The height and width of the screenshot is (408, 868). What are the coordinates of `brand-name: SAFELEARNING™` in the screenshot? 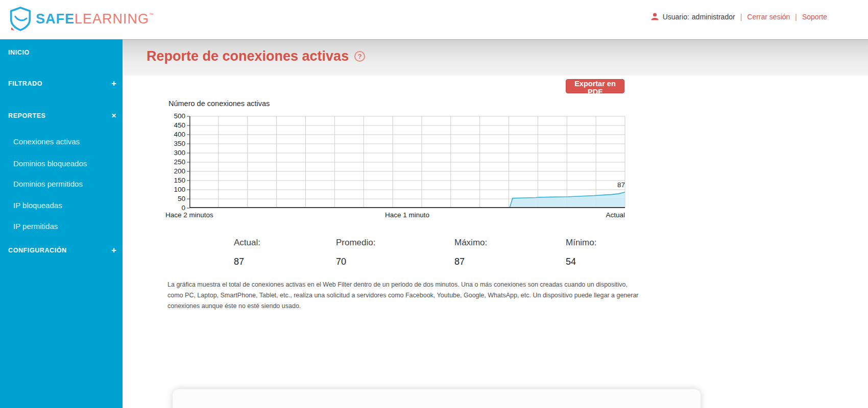 It's located at (95, 19).